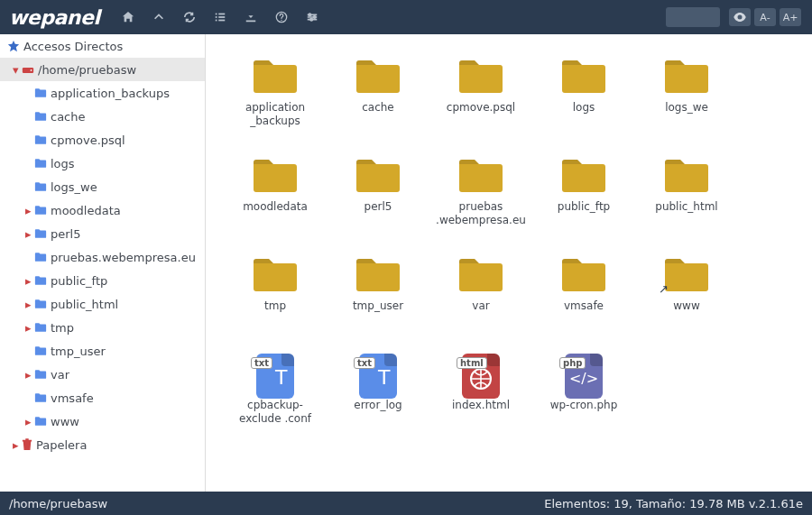 The width and height of the screenshot is (812, 515). Describe the element at coordinates (406, 503) in the screenshot. I see `status-bar: /home/pruebasw Elementos: 19, Tamaño: 19…` at that location.